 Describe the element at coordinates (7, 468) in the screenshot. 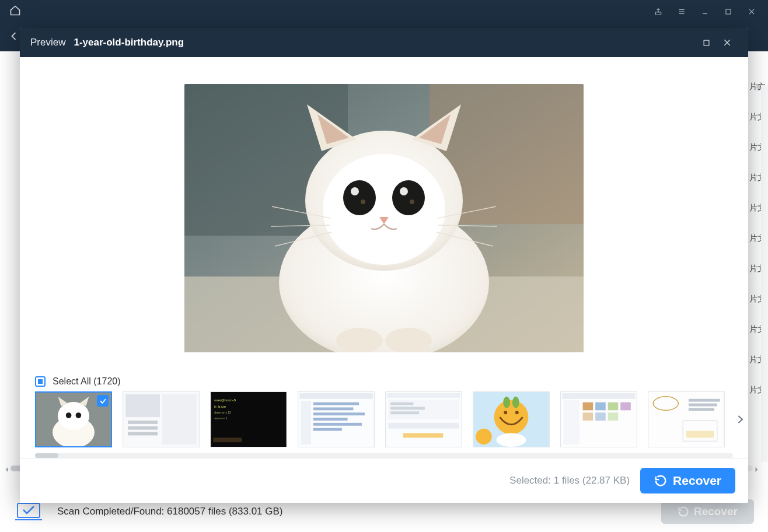

I see `scroll-left-icon` at that location.